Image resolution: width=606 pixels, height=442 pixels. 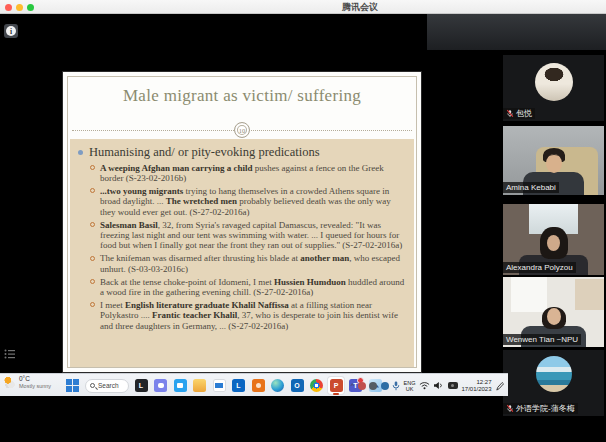 What do you see at coordinates (253, 264) in the screenshot?
I see `sub-bullet-text: The knifeman was disarmed after thrustin…` at bounding box center [253, 264].